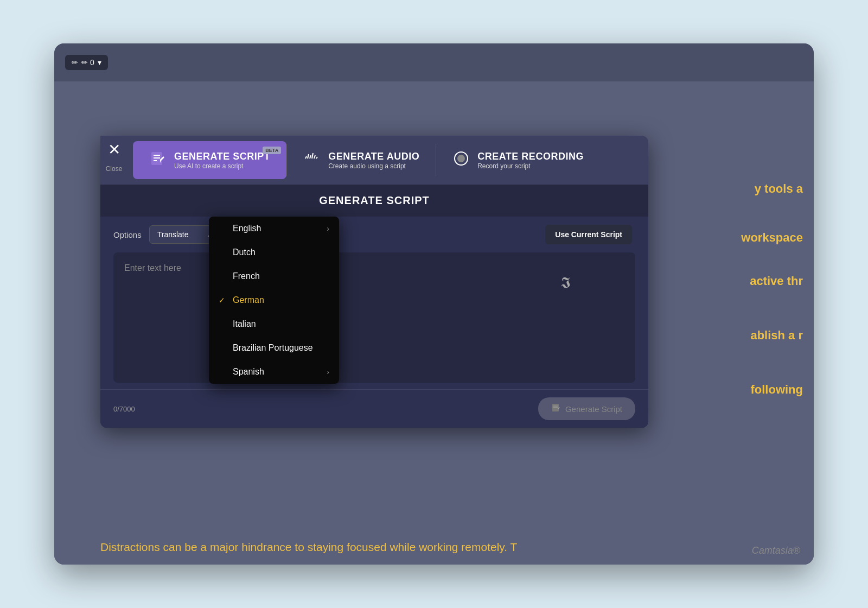 The width and height of the screenshot is (868, 608). What do you see at coordinates (244, 324) in the screenshot?
I see `italian-label: Italian` at bounding box center [244, 324].